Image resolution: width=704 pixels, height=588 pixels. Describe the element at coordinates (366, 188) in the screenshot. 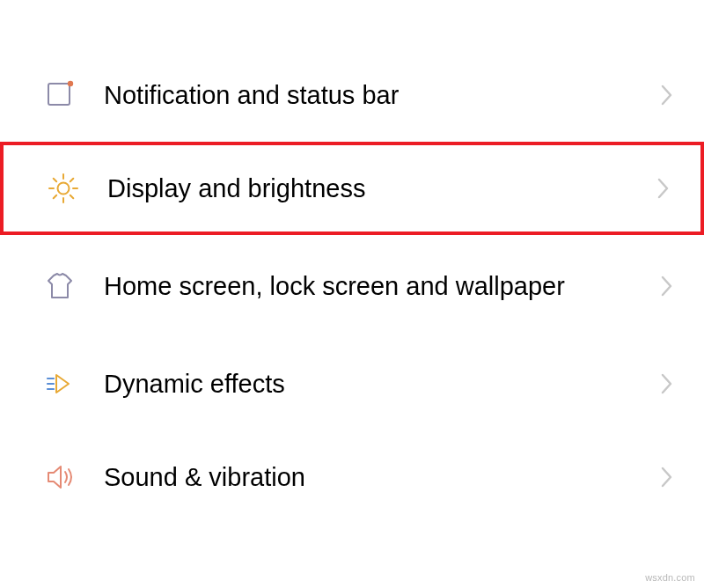

I see `settings-item-label: Display and brightness` at that location.